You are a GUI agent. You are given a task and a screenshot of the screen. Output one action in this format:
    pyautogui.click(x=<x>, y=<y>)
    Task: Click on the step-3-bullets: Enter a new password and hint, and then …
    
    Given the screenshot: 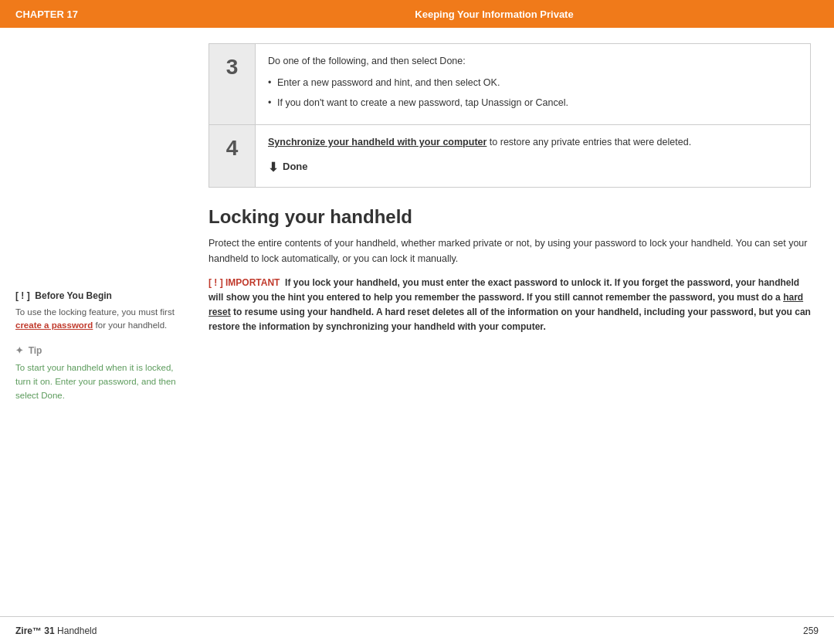 What is the action you would take?
    pyautogui.click(x=533, y=93)
    